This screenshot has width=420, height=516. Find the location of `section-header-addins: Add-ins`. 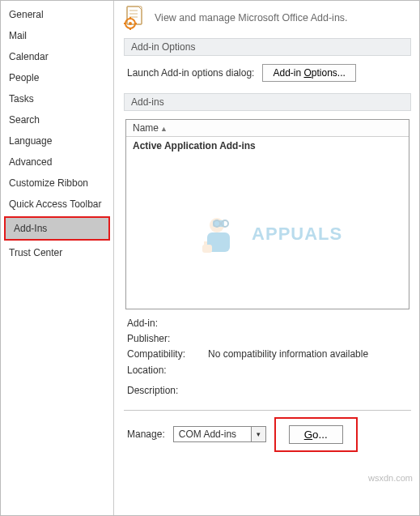

section-header-addins: Add-ins is located at coordinates (267, 102).